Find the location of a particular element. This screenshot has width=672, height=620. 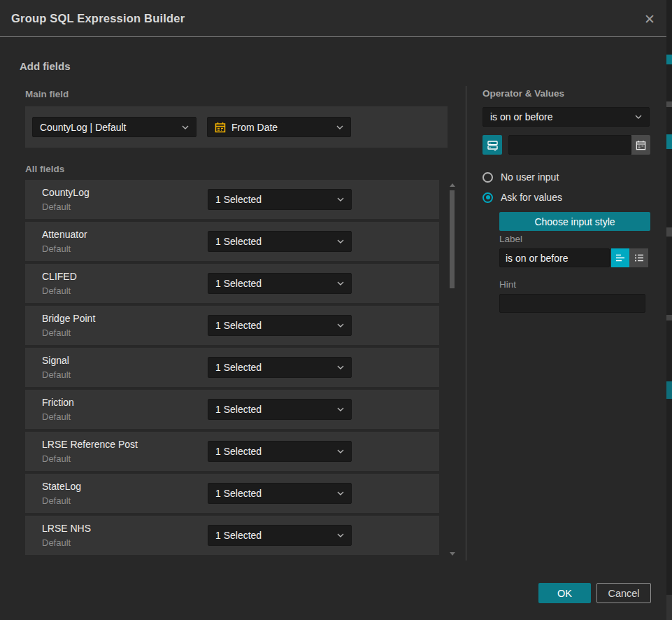

stacked-values-icon is located at coordinates (492, 146).